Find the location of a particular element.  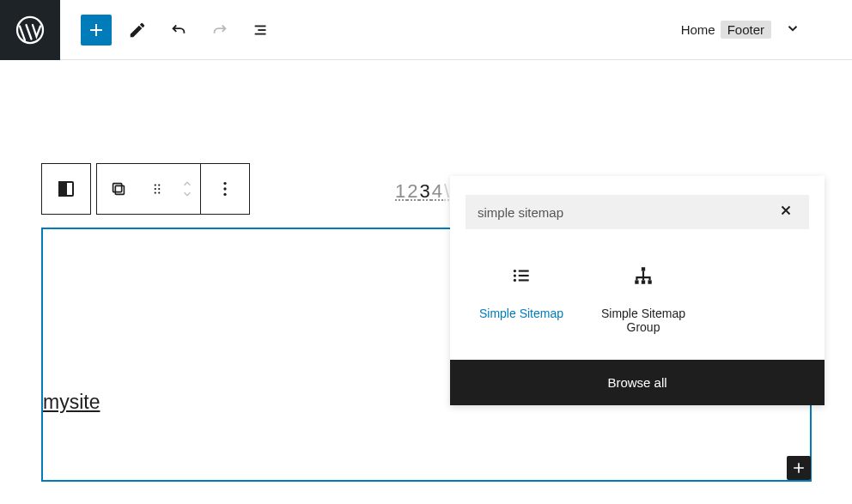

list-icon is located at coordinates (521, 276).